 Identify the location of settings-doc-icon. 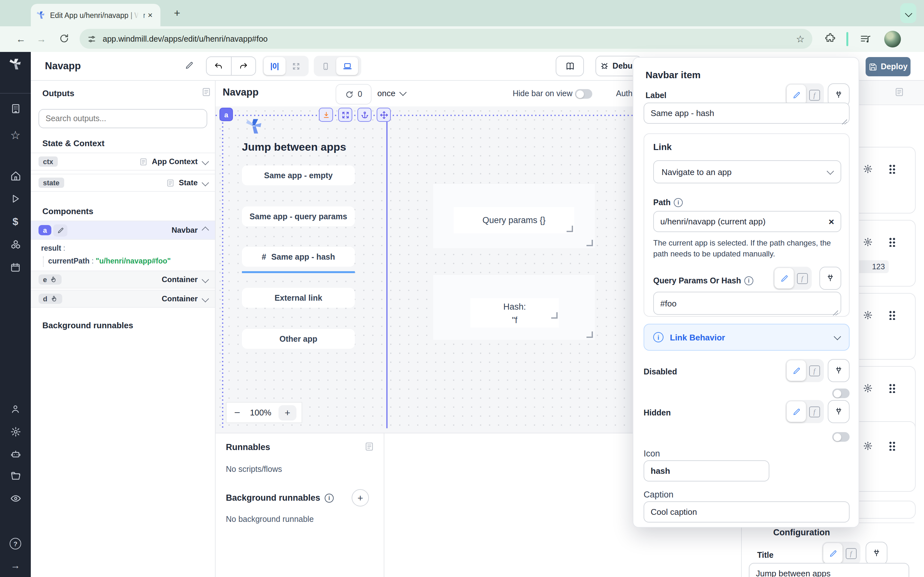
(900, 92).